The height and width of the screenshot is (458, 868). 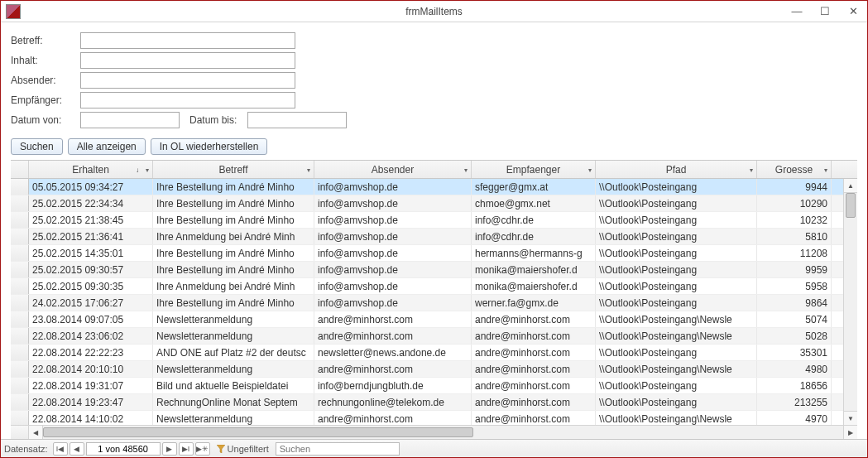 I want to click on table-row: 25.02.2015 14:35:01Ihre Bestellung im An…, so click(x=427, y=253).